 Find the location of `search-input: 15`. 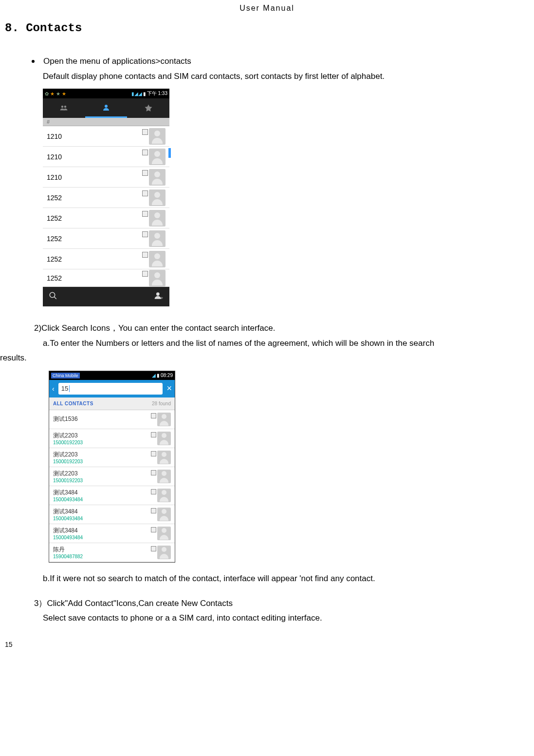

search-input: 15 is located at coordinates (111, 389).